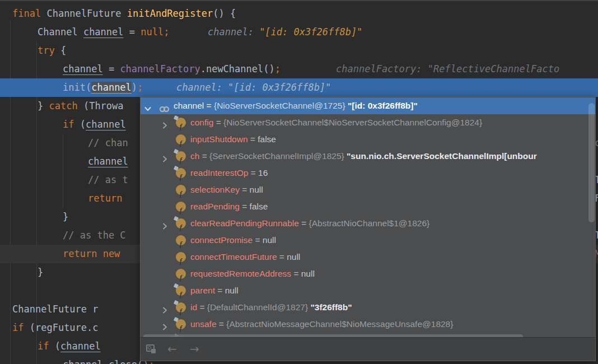 The image size is (598, 364). Describe the element at coordinates (368, 223) in the screenshot. I see `variable-row: fclearReadPendingRunnable = {AbstractNio…` at that location.